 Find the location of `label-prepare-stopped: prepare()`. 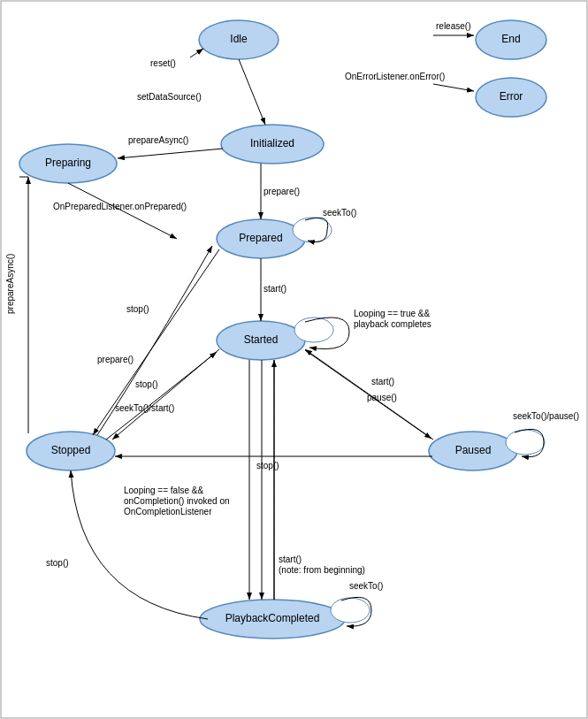

label-prepare-stopped: prepare() is located at coordinates (115, 359).